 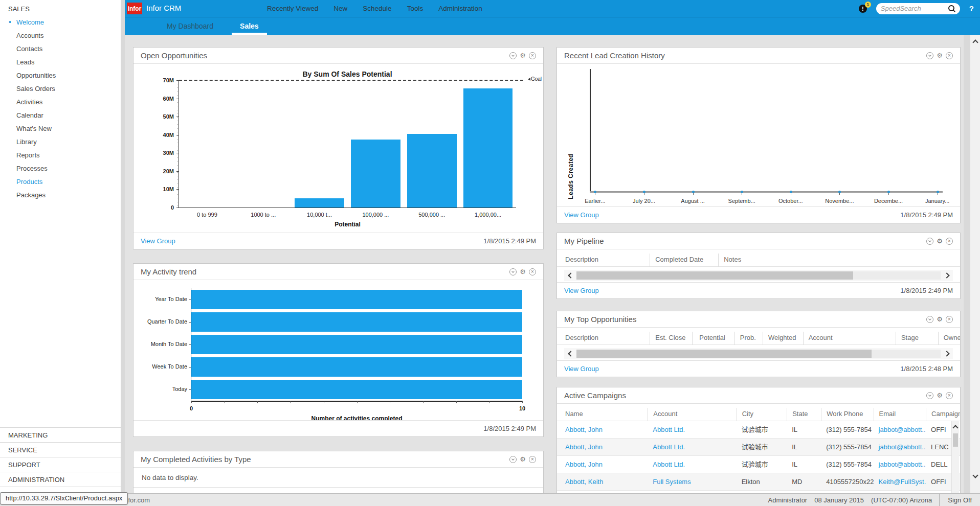 What do you see at coordinates (415, 8) in the screenshot?
I see `menu-item-tools: Tools` at bounding box center [415, 8].